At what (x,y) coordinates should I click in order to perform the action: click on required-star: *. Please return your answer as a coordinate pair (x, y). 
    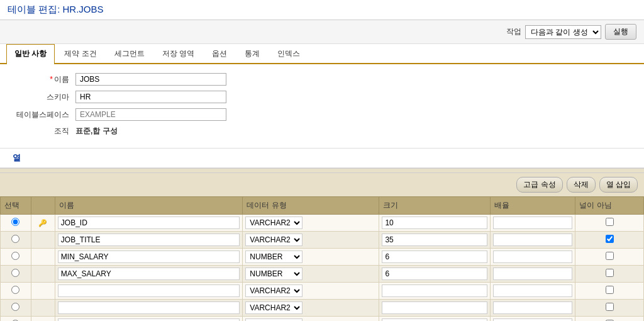
    Looking at the image, I should click on (52, 79).